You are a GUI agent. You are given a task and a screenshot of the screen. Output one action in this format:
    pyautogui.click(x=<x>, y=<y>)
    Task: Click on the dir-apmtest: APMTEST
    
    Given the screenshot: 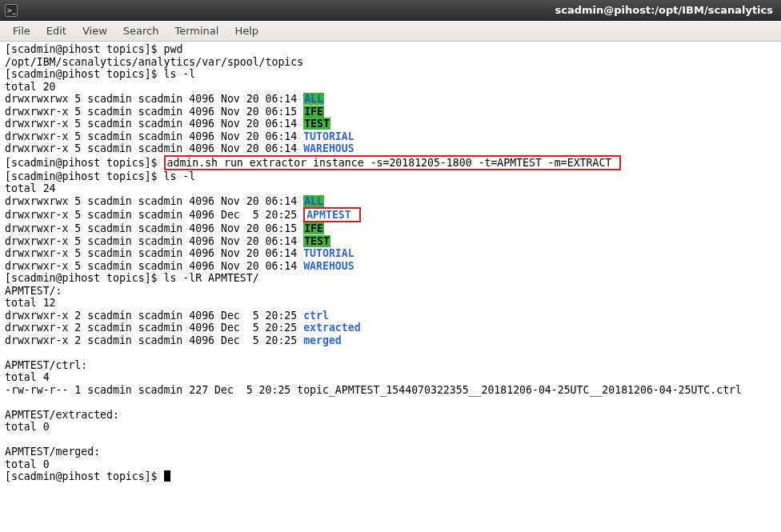 What is the action you would take?
    pyautogui.click(x=329, y=214)
    